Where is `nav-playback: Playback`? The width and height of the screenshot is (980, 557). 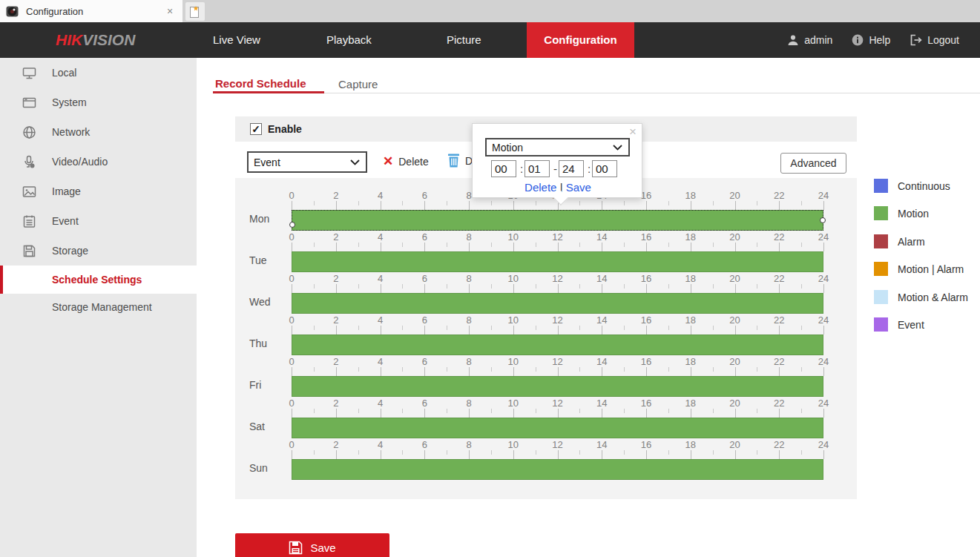
nav-playback: Playback is located at coordinates (349, 40).